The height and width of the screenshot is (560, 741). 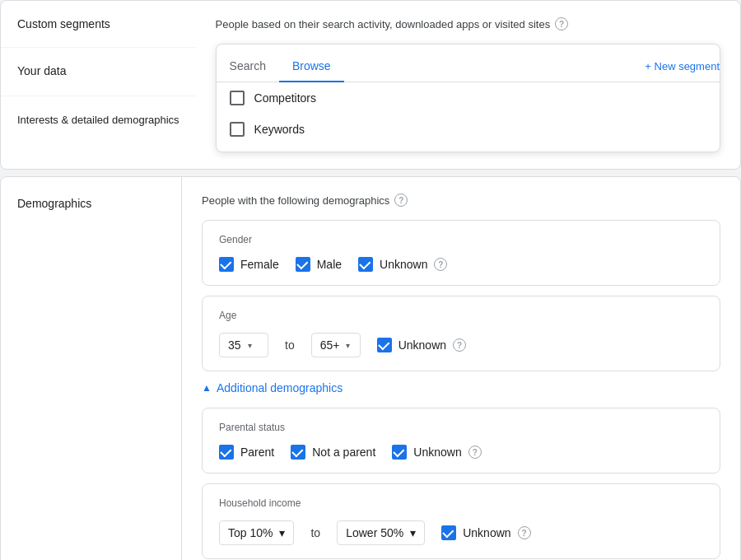 What do you see at coordinates (319, 264) in the screenshot?
I see `gender-male: Male` at bounding box center [319, 264].